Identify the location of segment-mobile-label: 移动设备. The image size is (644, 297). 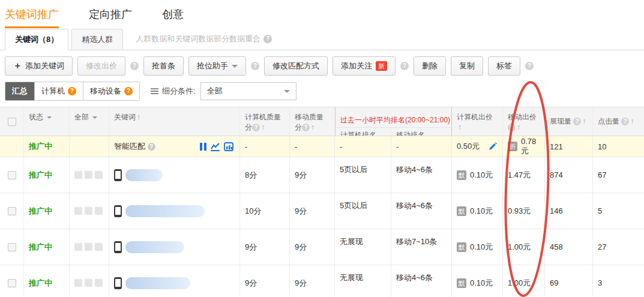
(106, 91).